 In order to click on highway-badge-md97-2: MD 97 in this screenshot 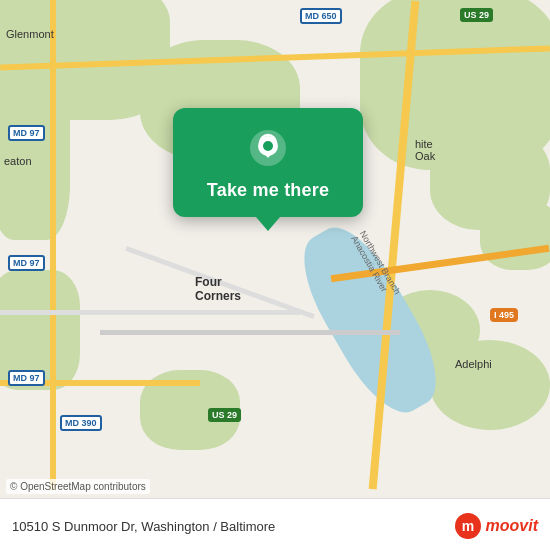, I will do `click(26, 263)`.